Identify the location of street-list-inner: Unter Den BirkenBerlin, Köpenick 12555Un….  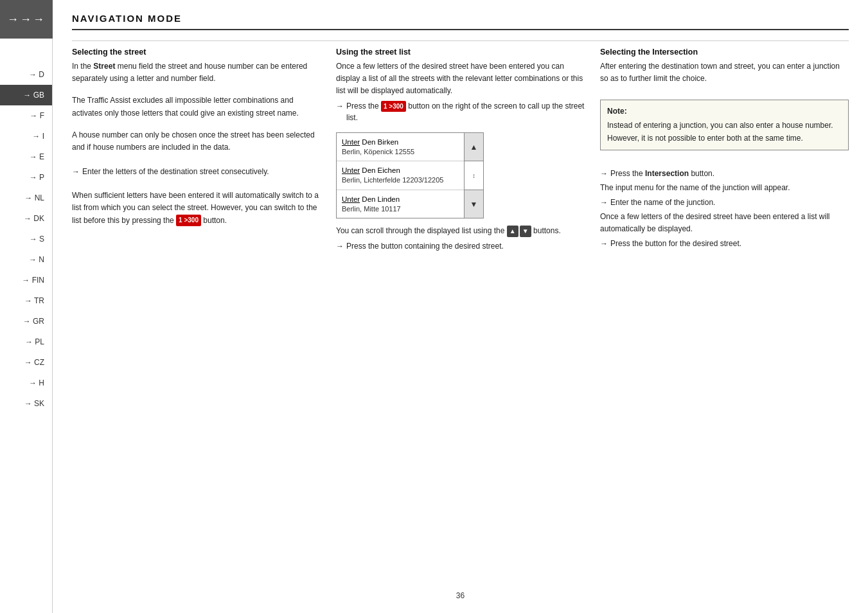
(410, 175).